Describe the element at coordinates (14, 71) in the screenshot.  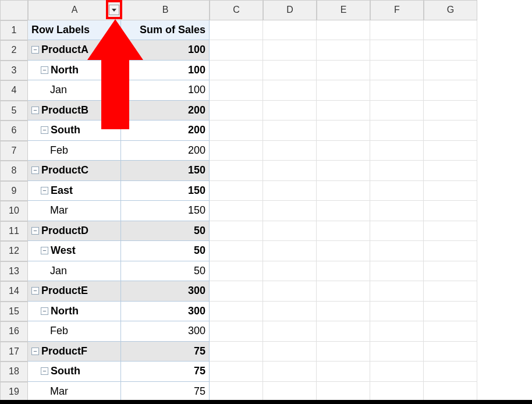
I see `row-header-3: 3` at that location.